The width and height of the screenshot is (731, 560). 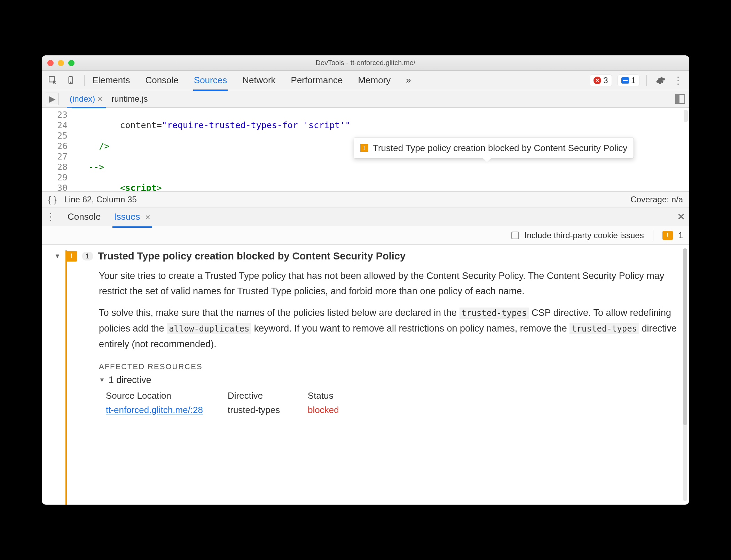 I want to click on directive-group: ▼ 1 directive, so click(x=391, y=380).